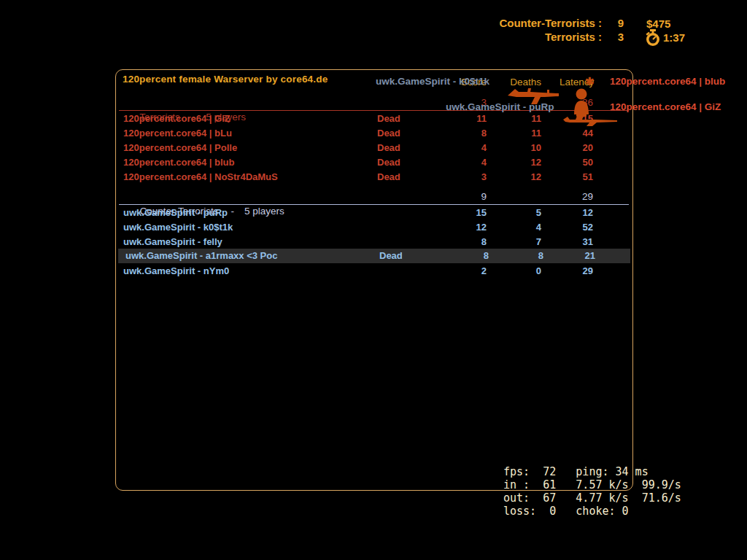 This screenshot has width=747, height=560. What do you see at coordinates (177, 119) in the screenshot?
I see `player-name: 120percent.core64 | GiZ` at bounding box center [177, 119].